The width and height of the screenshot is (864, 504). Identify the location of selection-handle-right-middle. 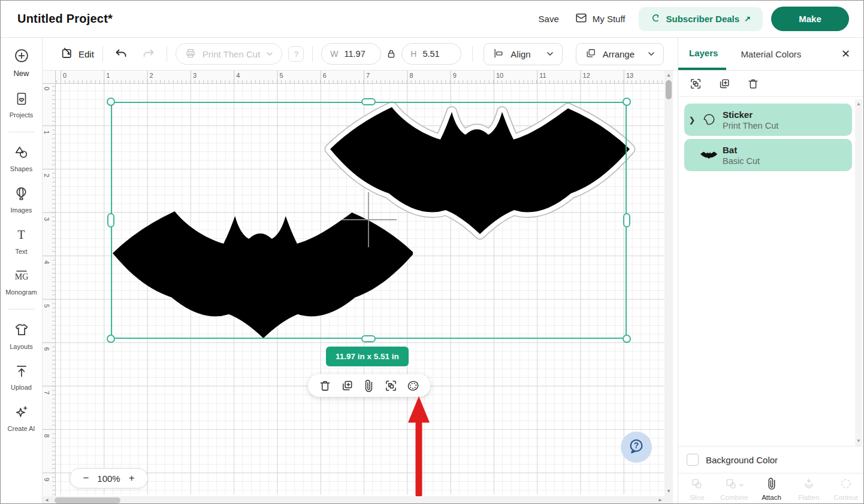
(627, 220).